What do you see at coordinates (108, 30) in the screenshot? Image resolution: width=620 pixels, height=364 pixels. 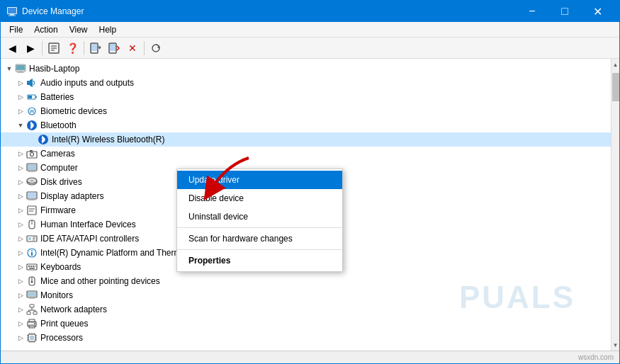 I see `menu-help: Help` at bounding box center [108, 30].